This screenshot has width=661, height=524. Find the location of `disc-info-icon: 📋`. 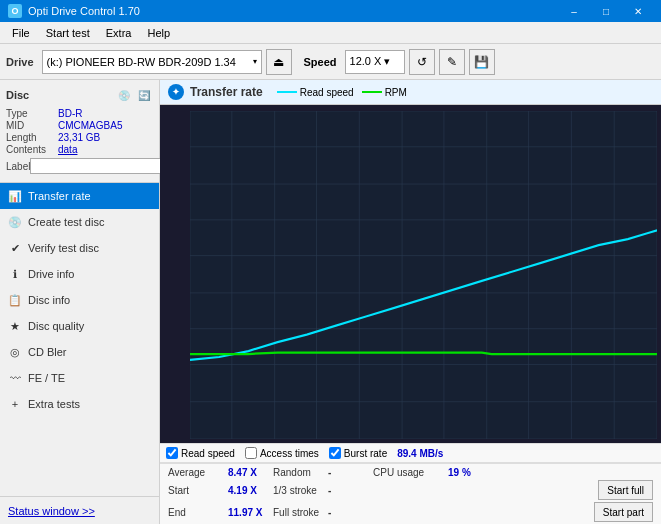

disc-info-icon: 📋 is located at coordinates (15, 300).